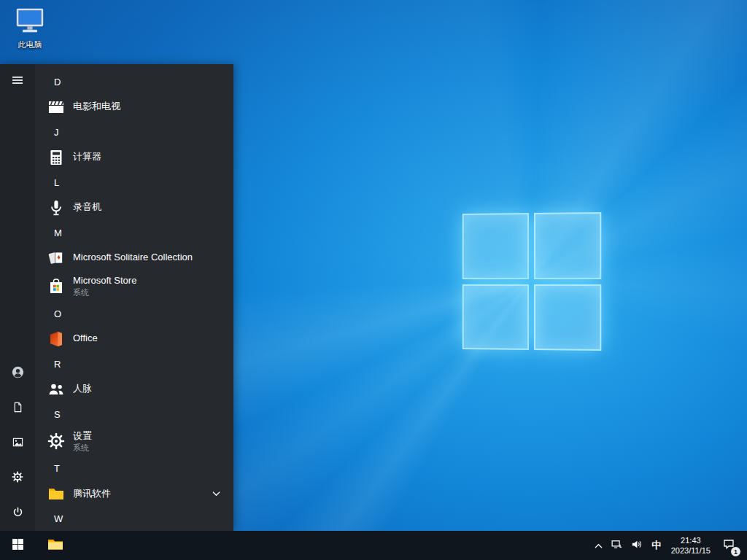 The image size is (747, 560). Describe the element at coordinates (617, 545) in the screenshot. I see `network-icon` at that location.